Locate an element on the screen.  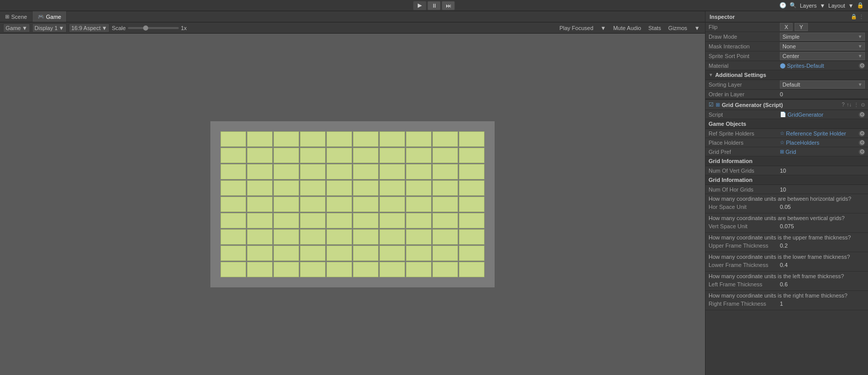
place-holders-icon: ☆ is located at coordinates (782, 143).